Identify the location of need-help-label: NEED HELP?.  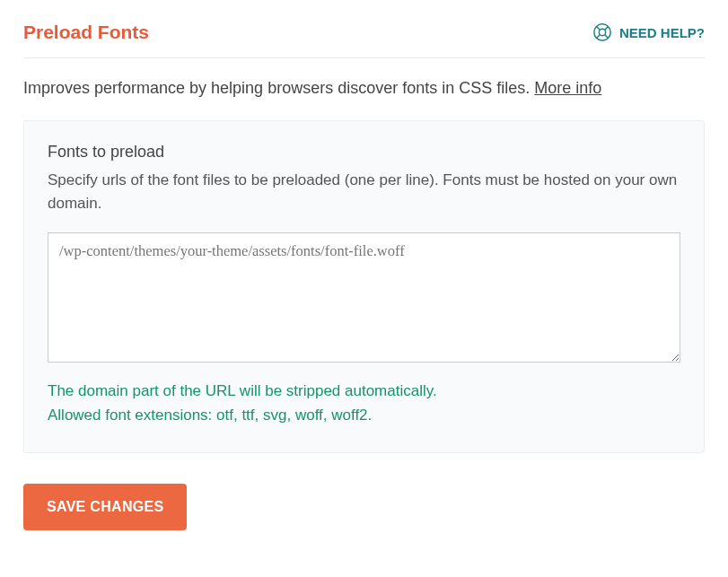
(662, 32).